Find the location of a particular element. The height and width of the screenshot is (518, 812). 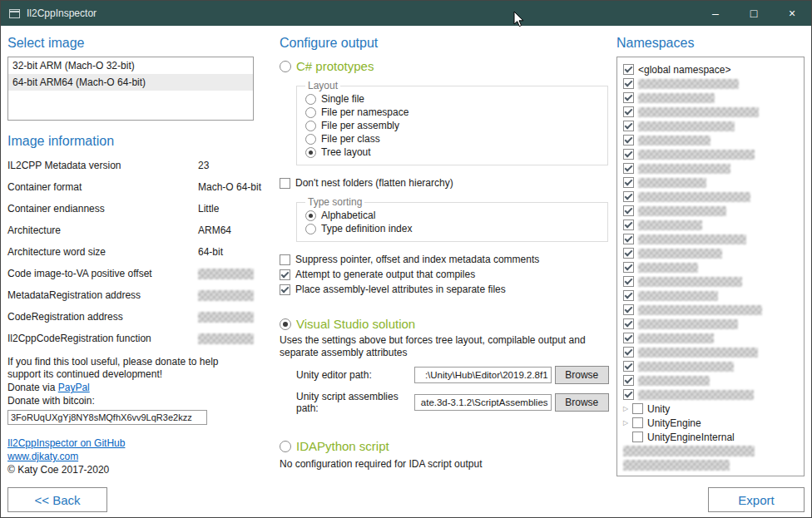

paypal-link: PayPal is located at coordinates (74, 387).